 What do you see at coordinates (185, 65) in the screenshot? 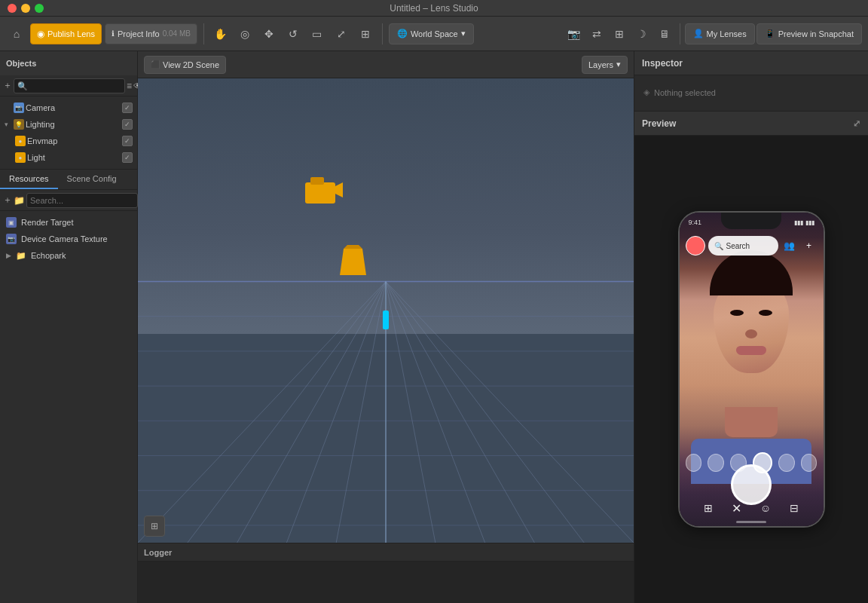
I see `view-2d-button: ⬛ View 2D Scene` at bounding box center [185, 65].